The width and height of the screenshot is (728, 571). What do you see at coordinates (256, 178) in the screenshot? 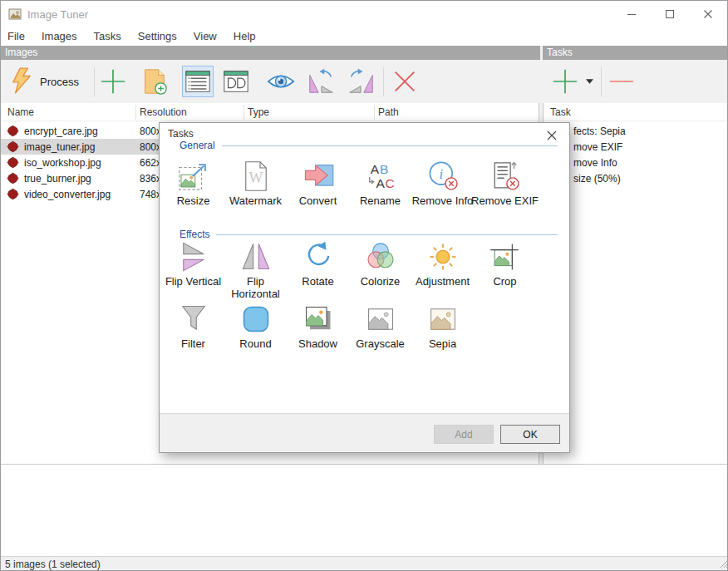
I see `svg-text: W` at bounding box center [256, 178].